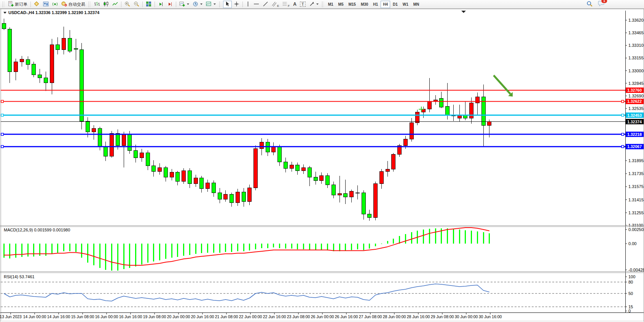 The height and width of the screenshot is (322, 644). Describe the element at coordinates (295, 5) in the screenshot. I see `text-tool-button: A` at that location.